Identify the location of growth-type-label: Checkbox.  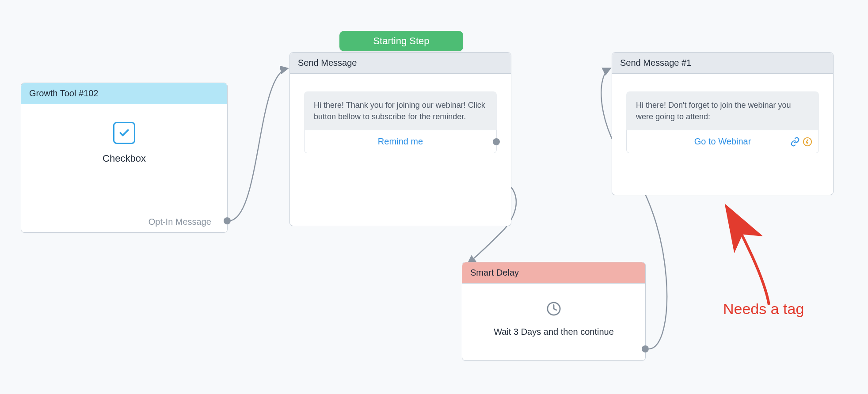
(124, 159).